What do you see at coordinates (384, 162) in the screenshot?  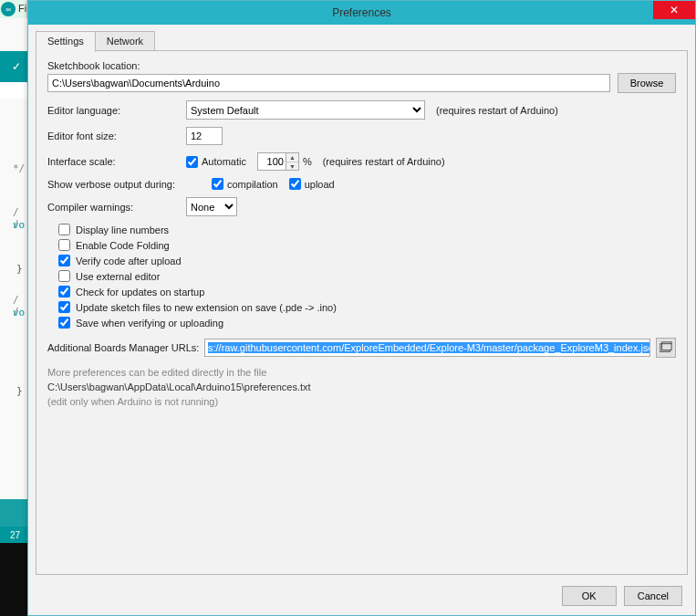 I see `restart-hint-scale: (requires restart of Arduino)` at bounding box center [384, 162].